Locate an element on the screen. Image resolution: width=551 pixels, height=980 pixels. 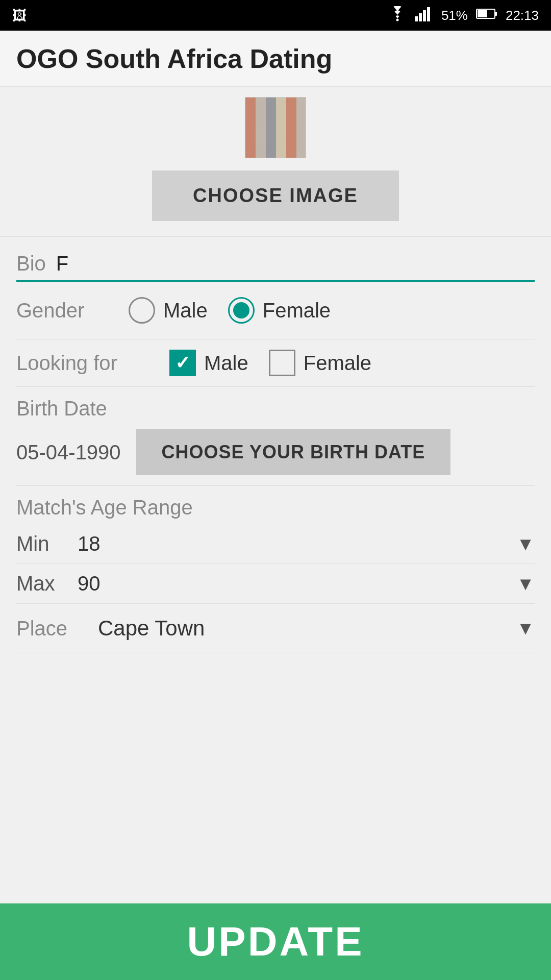
gender-label: Gender is located at coordinates (72, 310).